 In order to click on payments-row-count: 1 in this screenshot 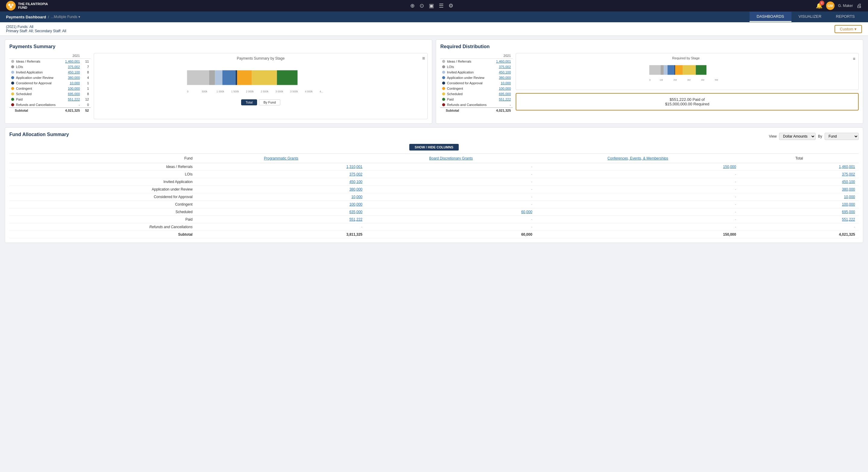, I will do `click(86, 89)`.